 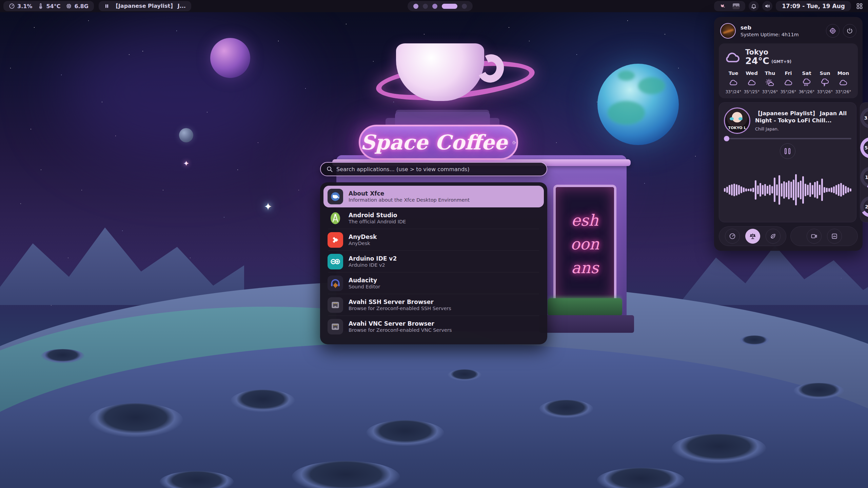 What do you see at coordinates (330, 169) in the screenshot?
I see `search-icon` at bounding box center [330, 169].